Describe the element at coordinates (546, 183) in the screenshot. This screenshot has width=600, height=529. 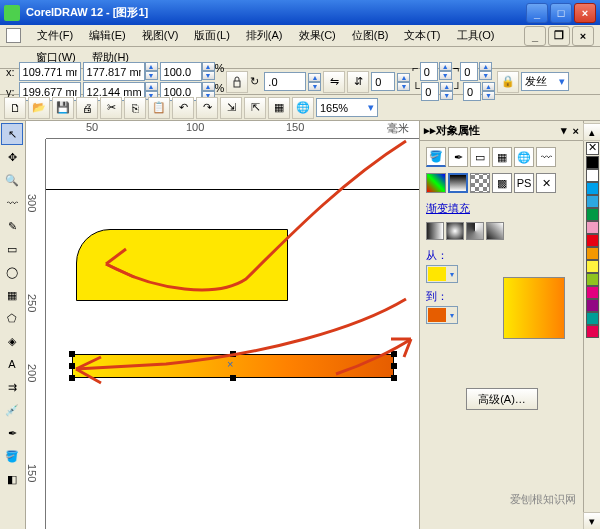
I see `fill-none: ✕` at that location.